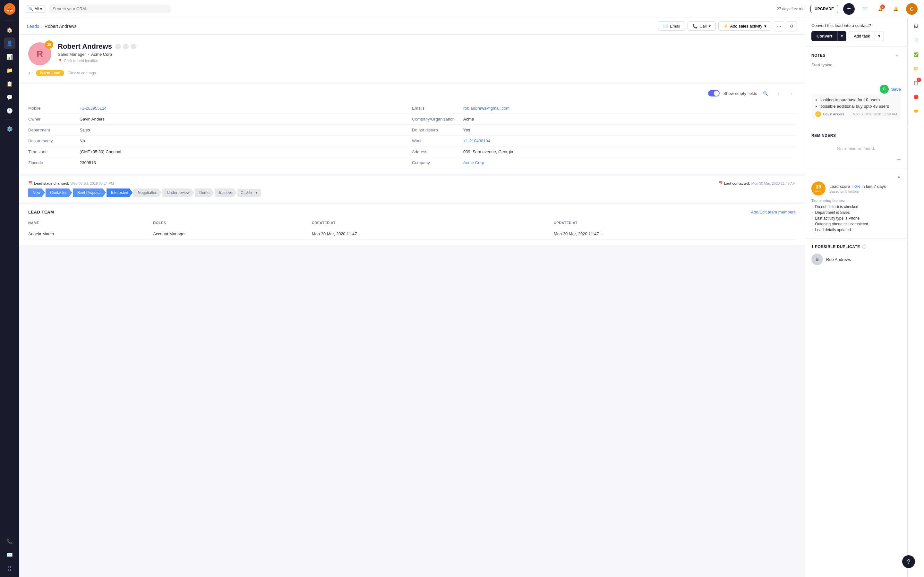  What do you see at coordinates (226, 193) in the screenshot?
I see `stage-item: Inactive` at bounding box center [226, 193].